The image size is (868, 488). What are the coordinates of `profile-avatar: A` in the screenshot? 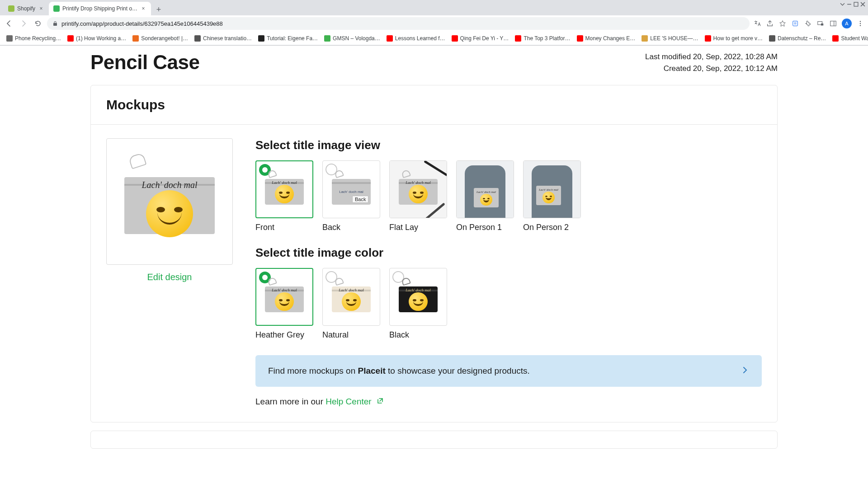 It's located at (847, 23).